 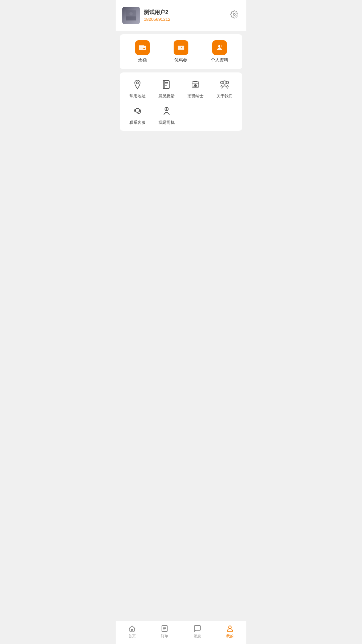 What do you see at coordinates (167, 115) in the screenshot?
I see `menu-item-driver: 我是司机` at bounding box center [167, 115].